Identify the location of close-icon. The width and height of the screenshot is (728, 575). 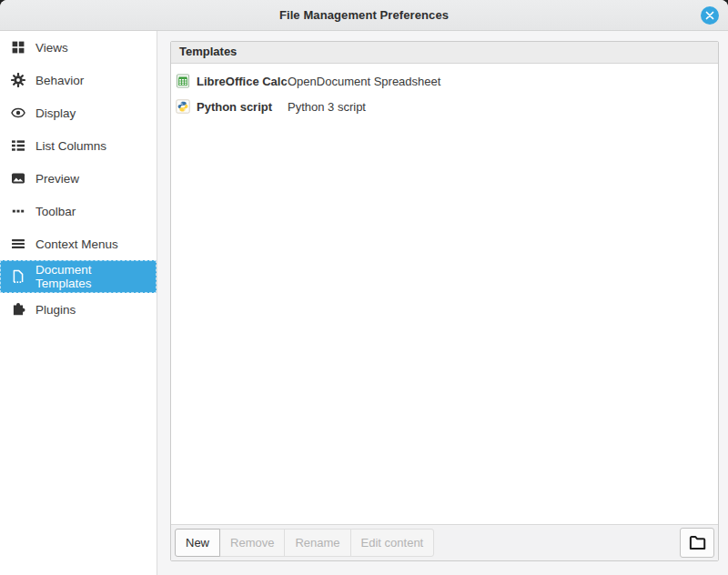
(710, 15).